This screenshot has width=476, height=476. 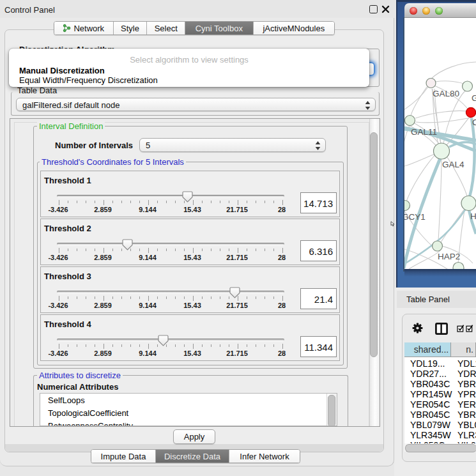 What do you see at coordinates (474, 98) in the screenshot?
I see `svg-text: G.` at bounding box center [474, 98].